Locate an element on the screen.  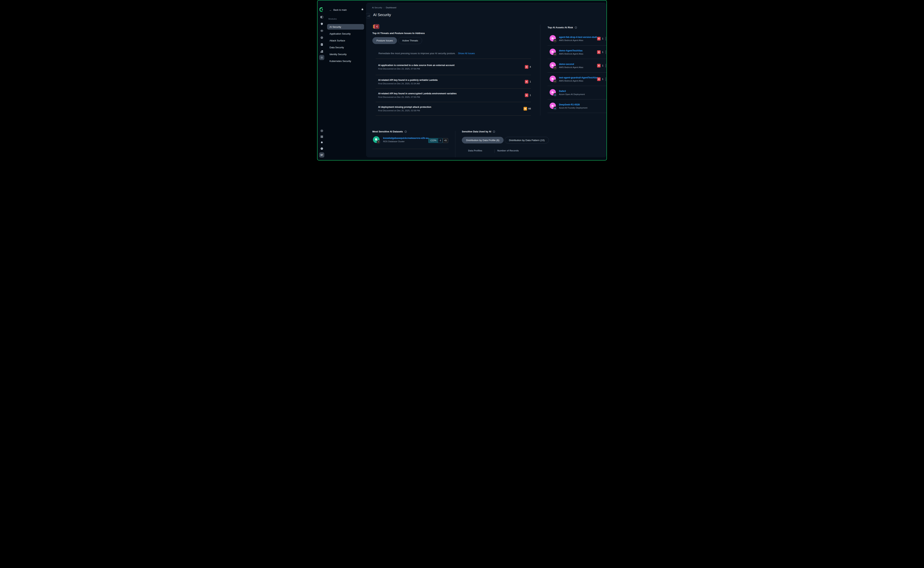
issue-title: AI deployment missing prompt attack prot… is located at coordinates (454, 107).